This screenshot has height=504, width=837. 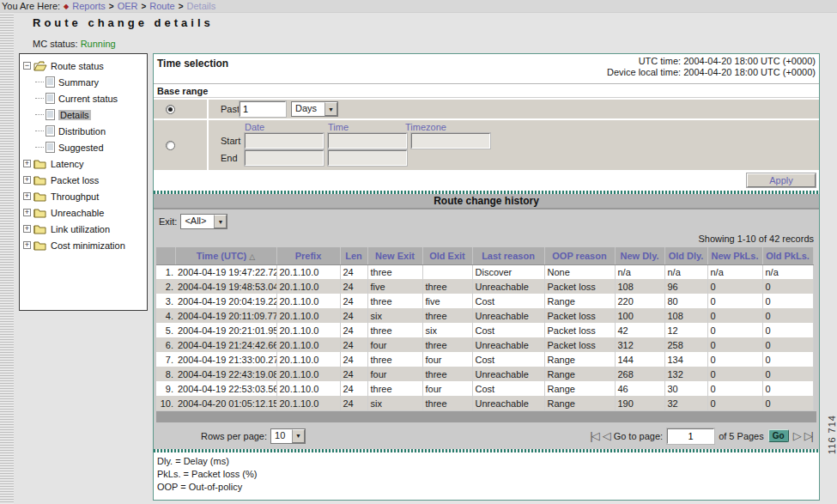 What do you see at coordinates (83, 82) in the screenshot?
I see `sidebar-item-summary: Summary` at bounding box center [83, 82].